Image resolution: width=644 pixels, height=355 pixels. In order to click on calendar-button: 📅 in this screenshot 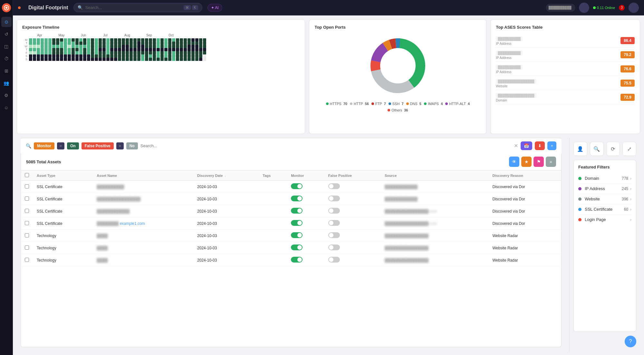, I will do `click(526, 146)`.